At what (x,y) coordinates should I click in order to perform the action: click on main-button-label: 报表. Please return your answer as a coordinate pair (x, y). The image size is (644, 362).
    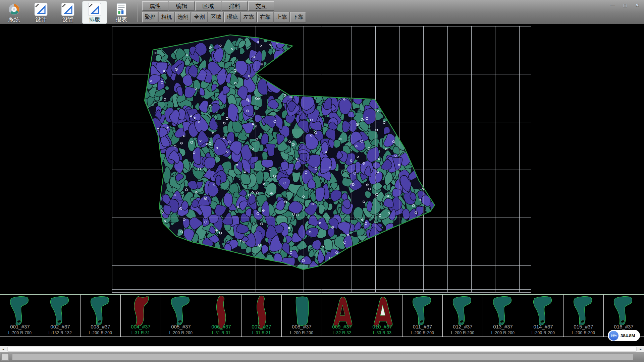
    Looking at the image, I should click on (121, 19).